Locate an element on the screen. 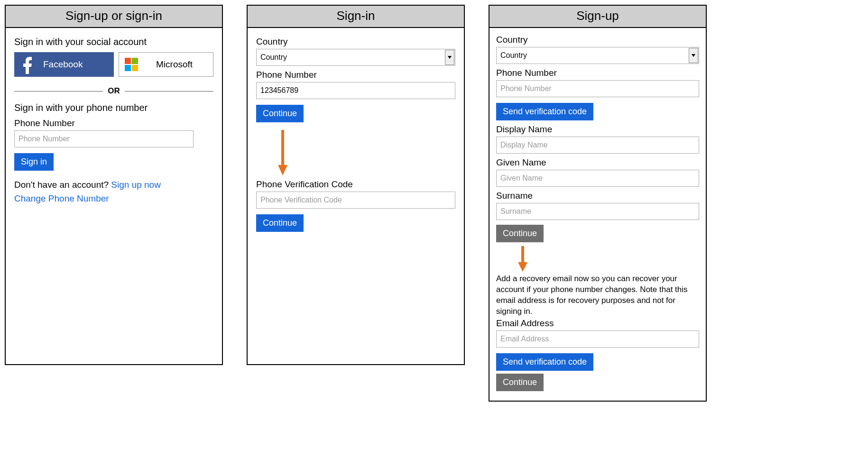 The width and height of the screenshot is (868, 449). facebook-label: Facebook is located at coordinates (63, 64).